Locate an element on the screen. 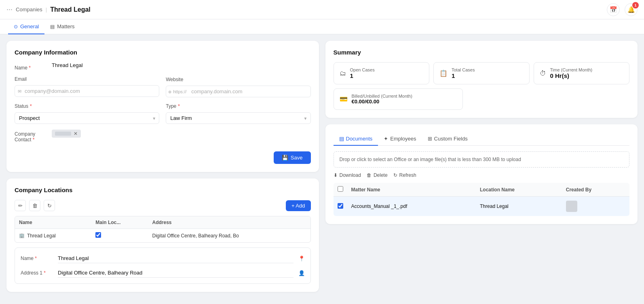 The width and height of the screenshot is (644, 304). table-row: Accounts_Manual _1_.pdf Thread Legal is located at coordinates (482, 207).